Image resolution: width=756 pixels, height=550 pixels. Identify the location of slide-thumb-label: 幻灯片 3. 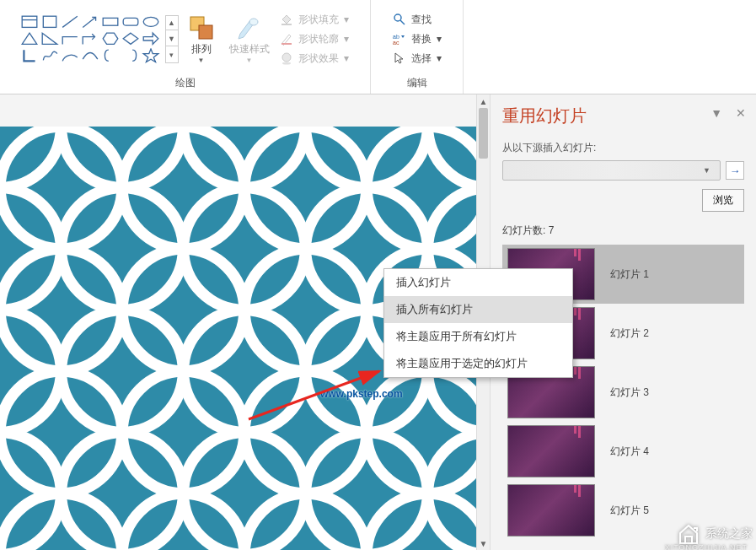
(630, 393).